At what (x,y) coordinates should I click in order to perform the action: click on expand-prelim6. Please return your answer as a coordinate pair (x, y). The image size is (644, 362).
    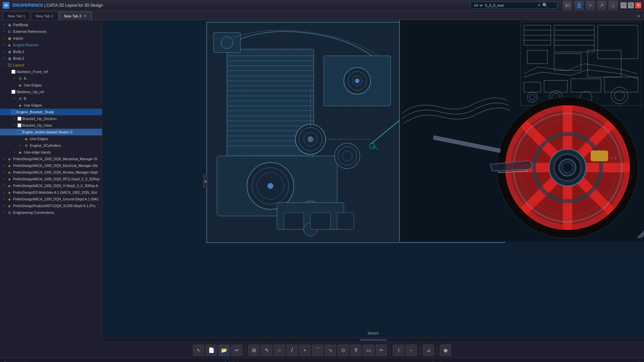
    Looking at the image, I should click on (4, 192).